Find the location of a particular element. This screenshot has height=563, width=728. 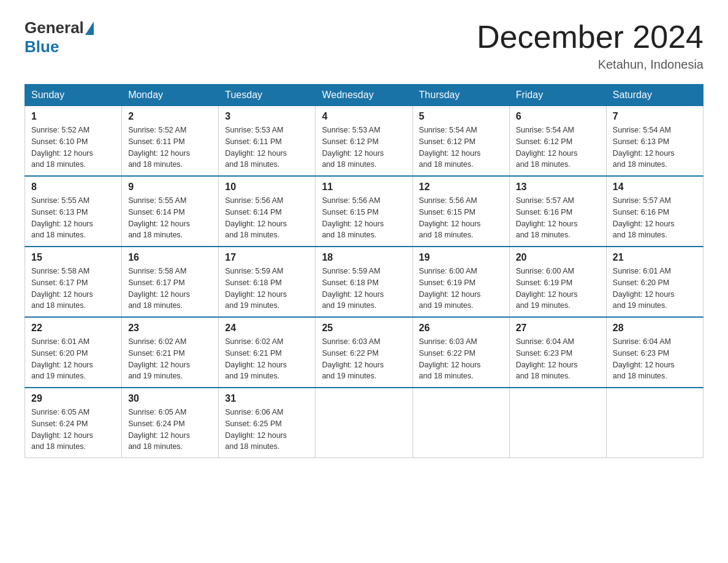

day-number: 18 is located at coordinates (364, 258).